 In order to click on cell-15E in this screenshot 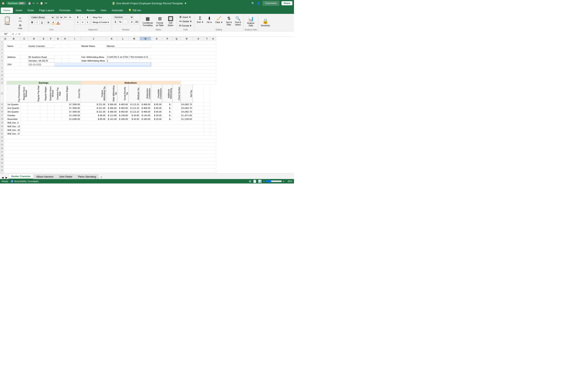, I will do `click(44, 108)`.